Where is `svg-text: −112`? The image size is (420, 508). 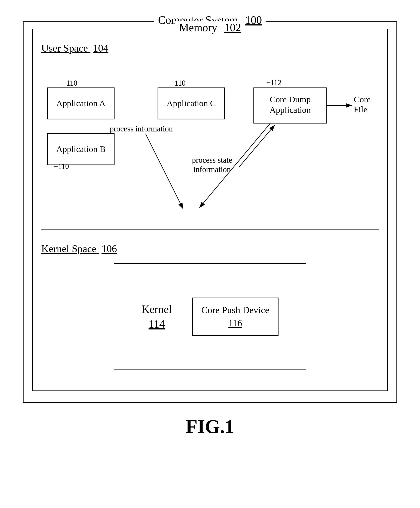 svg-text: −112 is located at coordinates (274, 83).